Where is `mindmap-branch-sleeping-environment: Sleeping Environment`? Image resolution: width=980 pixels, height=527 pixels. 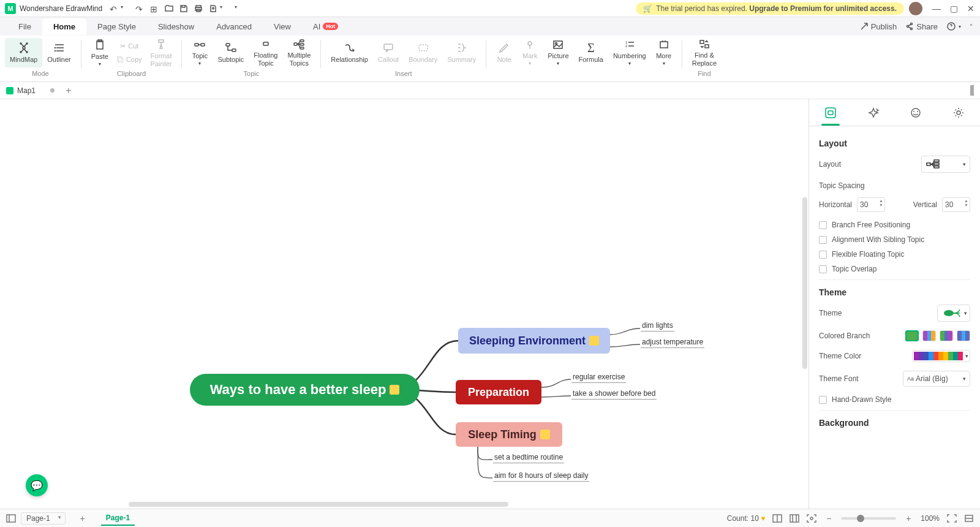 mindmap-branch-sleeping-environment: Sleeping Environment is located at coordinates (534, 341).